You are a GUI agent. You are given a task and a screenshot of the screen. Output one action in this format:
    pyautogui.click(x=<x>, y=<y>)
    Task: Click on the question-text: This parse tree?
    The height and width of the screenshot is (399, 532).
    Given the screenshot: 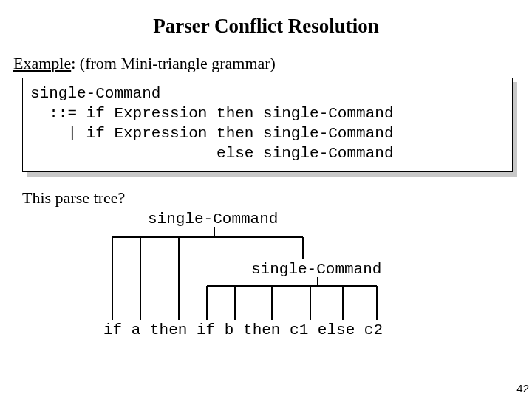 What is the action you would take?
    pyautogui.click(x=277, y=198)
    